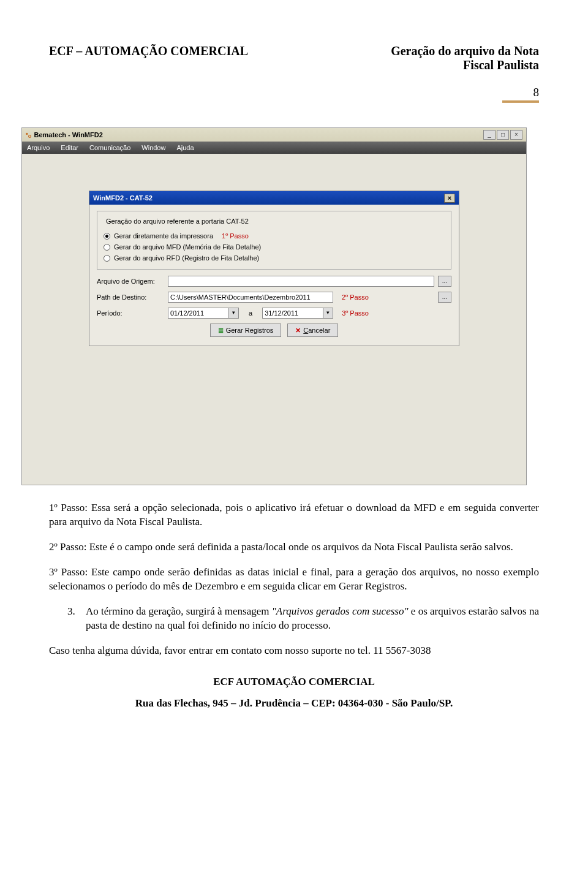  What do you see at coordinates (317, 330) in the screenshot?
I see `cancelar-label: Cancelar` at bounding box center [317, 330].